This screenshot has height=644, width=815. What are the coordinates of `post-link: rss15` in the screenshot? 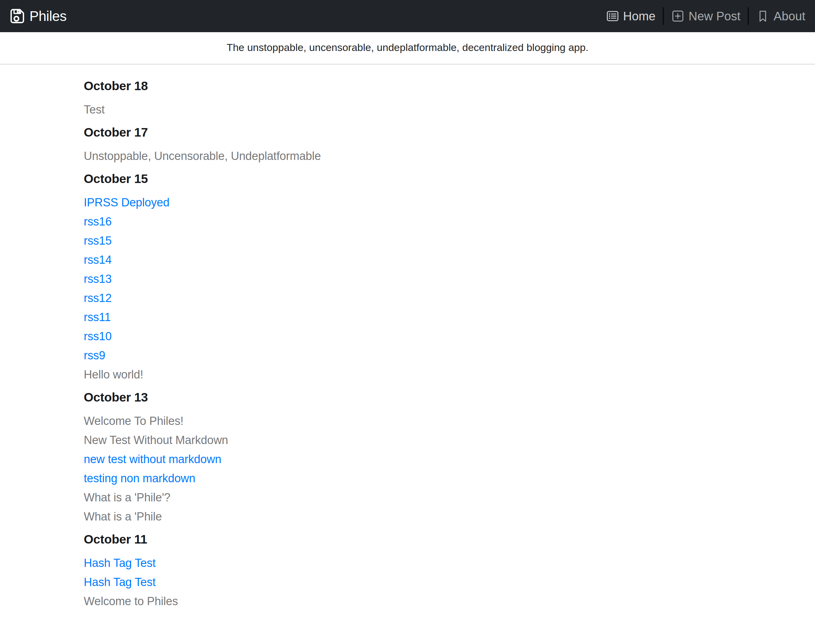 It's located at (98, 241).